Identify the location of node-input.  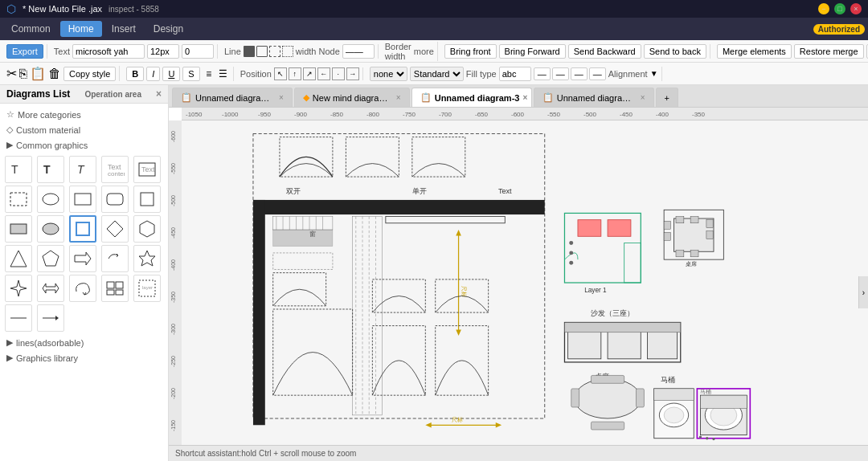
(358, 51).